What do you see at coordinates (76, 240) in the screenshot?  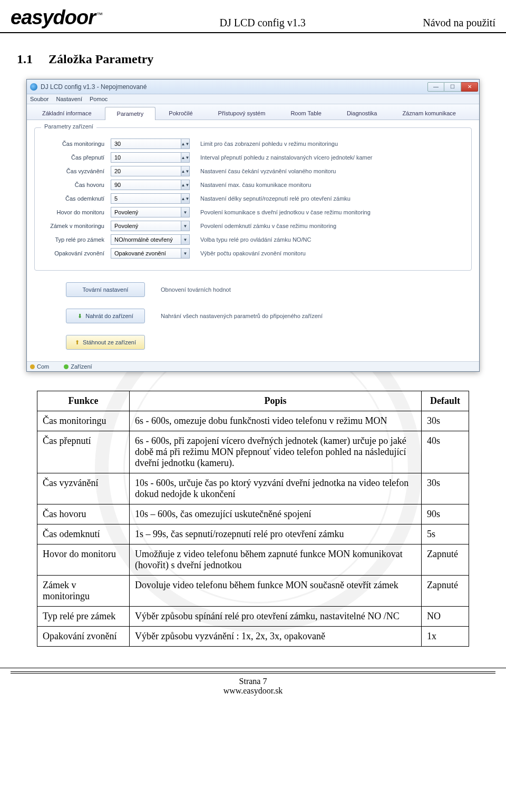 I see `field-label: Typ relé pro zámek` at bounding box center [76, 240].